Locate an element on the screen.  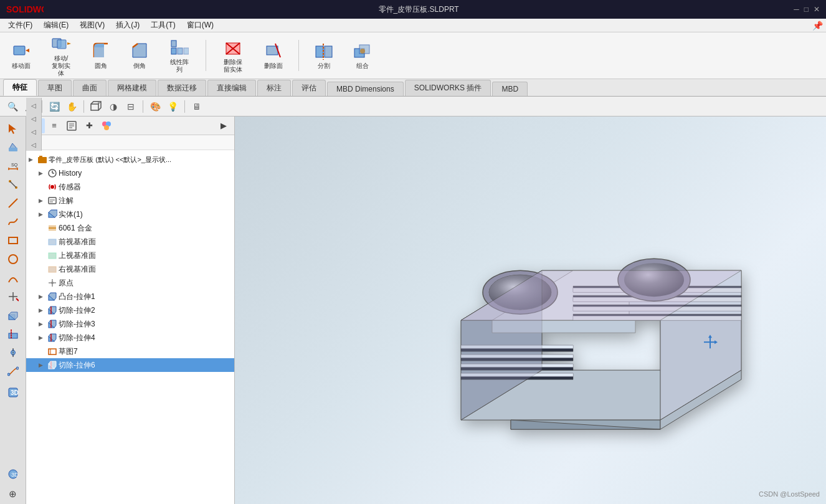
toolbar-move-copy-label: 移动/复制实体 is located at coordinates (61, 66).